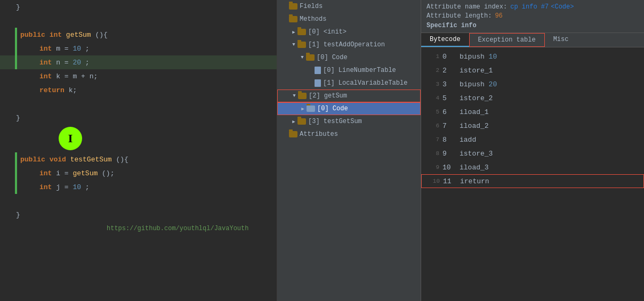  I want to click on bytecode-header: Attribute name index: cp info #7 <Code> …, so click(533, 17).